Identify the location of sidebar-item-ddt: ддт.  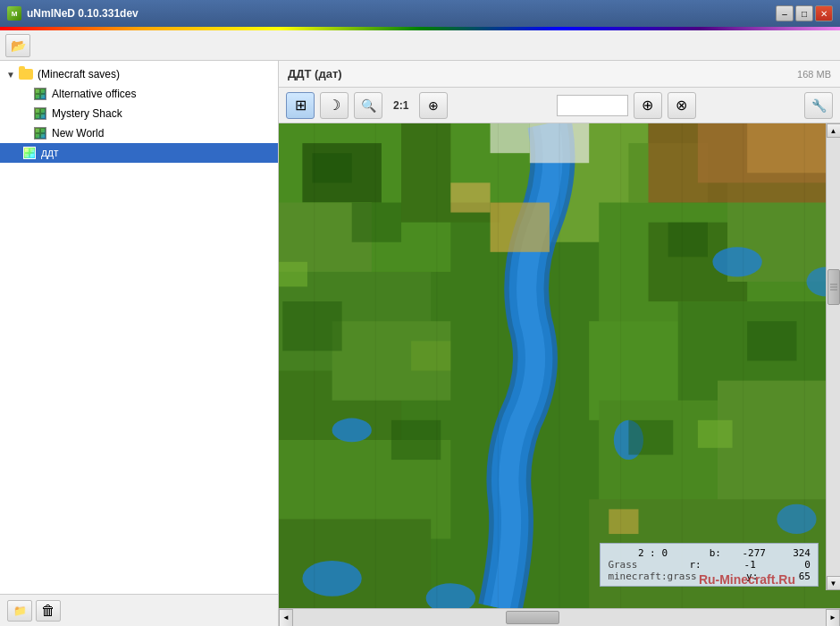
(139, 153).